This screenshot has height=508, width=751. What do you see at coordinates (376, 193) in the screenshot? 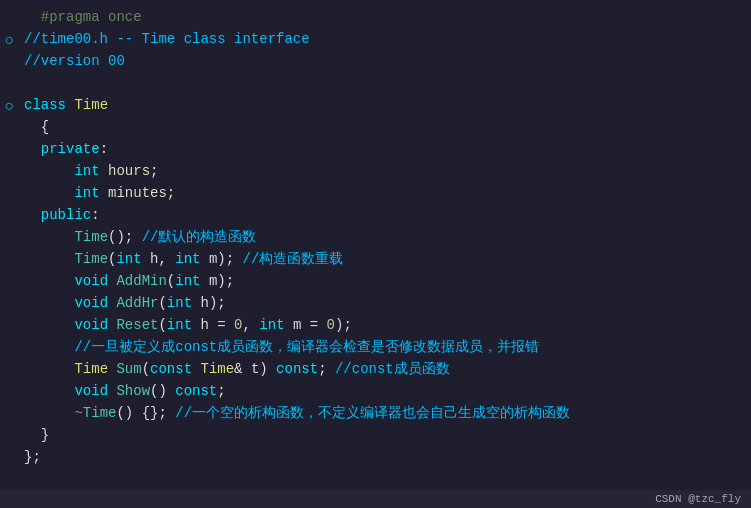
I see `code-line: int minutes;` at bounding box center [376, 193].